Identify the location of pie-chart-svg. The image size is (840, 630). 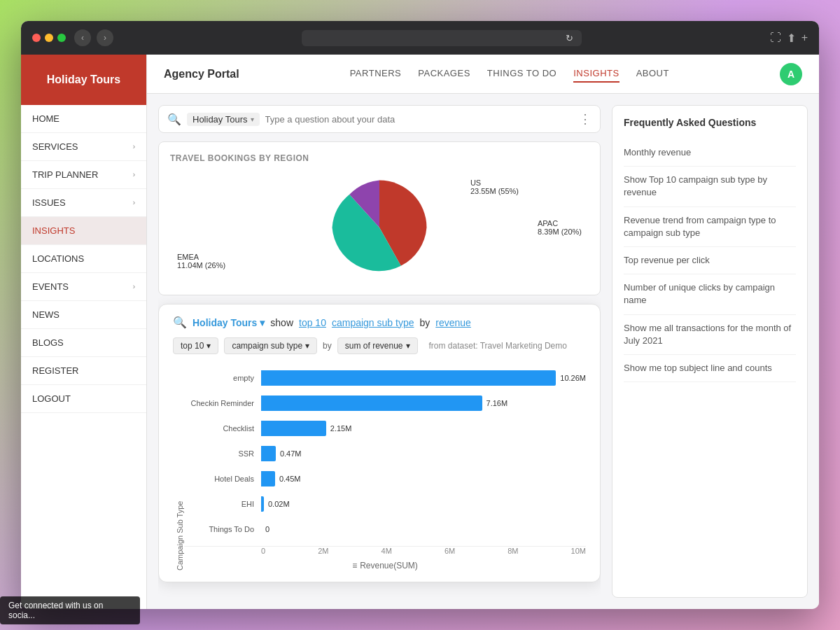
(379, 227).